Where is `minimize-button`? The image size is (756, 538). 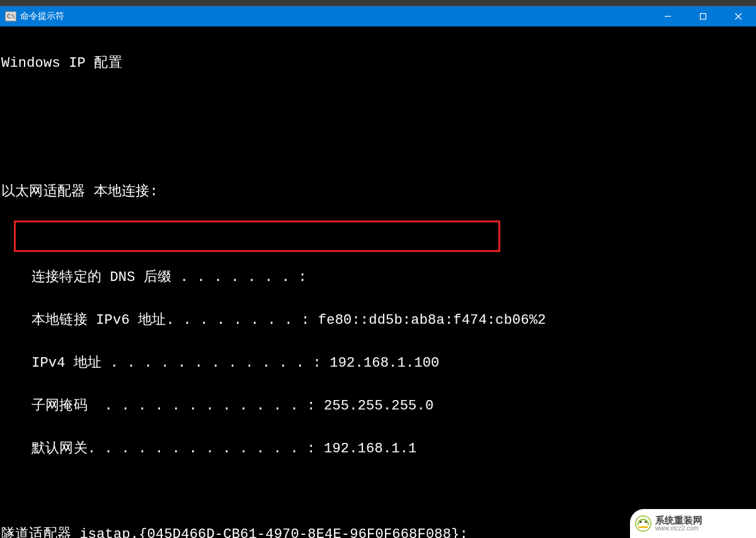
minimize-button is located at coordinates (668, 16).